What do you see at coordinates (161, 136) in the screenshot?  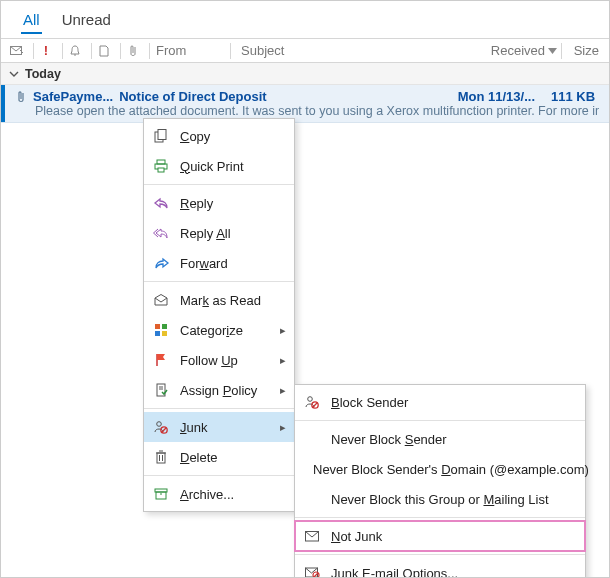 I see `copy-icon` at bounding box center [161, 136].